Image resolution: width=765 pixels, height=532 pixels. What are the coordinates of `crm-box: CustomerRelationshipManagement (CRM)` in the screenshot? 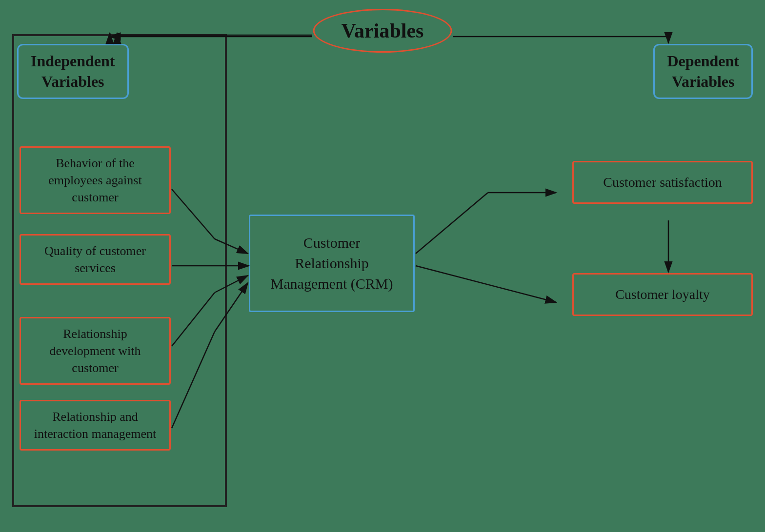 It's located at (332, 263).